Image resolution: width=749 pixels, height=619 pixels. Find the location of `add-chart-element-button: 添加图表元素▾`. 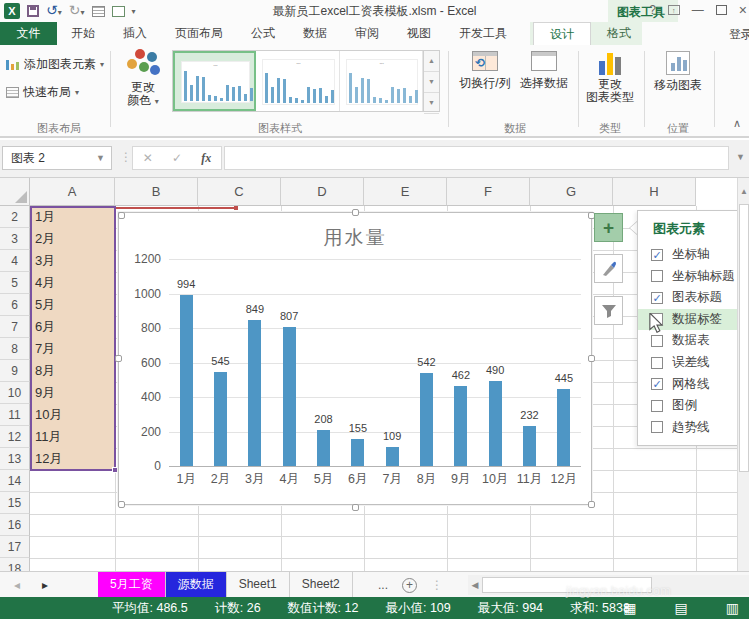

add-chart-element-button: 添加图表元素▾ is located at coordinates (55, 64).